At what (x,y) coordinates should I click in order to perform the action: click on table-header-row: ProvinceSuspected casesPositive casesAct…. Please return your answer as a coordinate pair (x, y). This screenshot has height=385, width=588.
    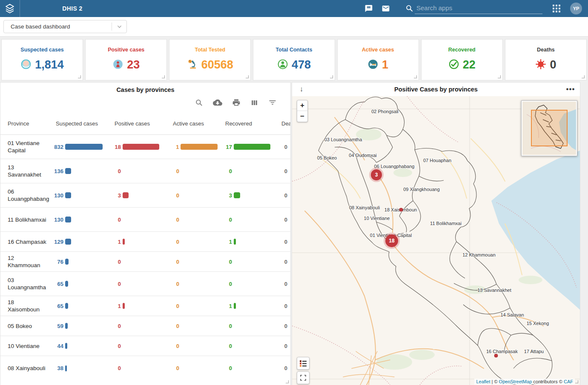
    Looking at the image, I should click on (146, 124).